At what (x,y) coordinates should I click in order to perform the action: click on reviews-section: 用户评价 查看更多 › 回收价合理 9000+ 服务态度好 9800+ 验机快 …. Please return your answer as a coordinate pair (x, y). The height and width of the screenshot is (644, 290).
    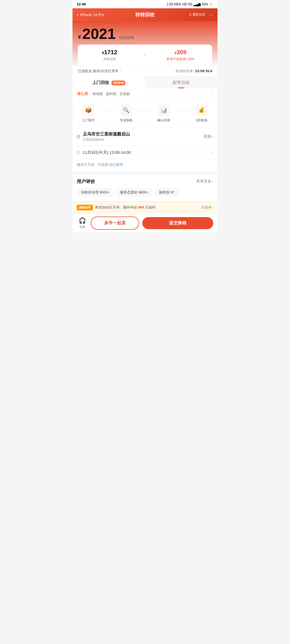
    Looking at the image, I should click on (145, 188).